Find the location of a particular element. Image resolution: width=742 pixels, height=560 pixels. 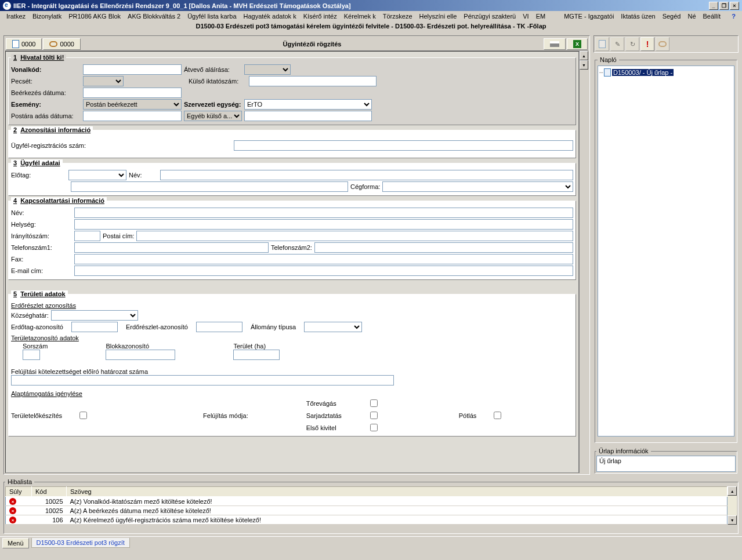

input-egyeb is located at coordinates (308, 116).